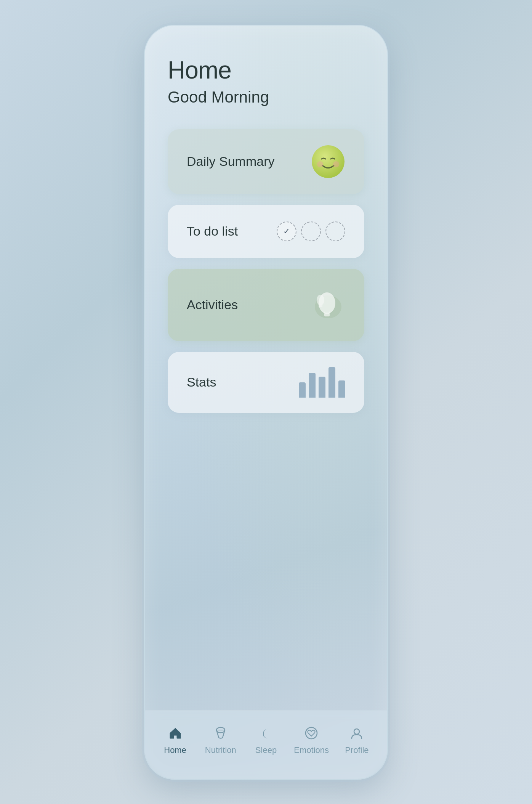  What do you see at coordinates (266, 745) in the screenshot?
I see `bottom-navigation: Home Nutrition Sleep` at bounding box center [266, 745].